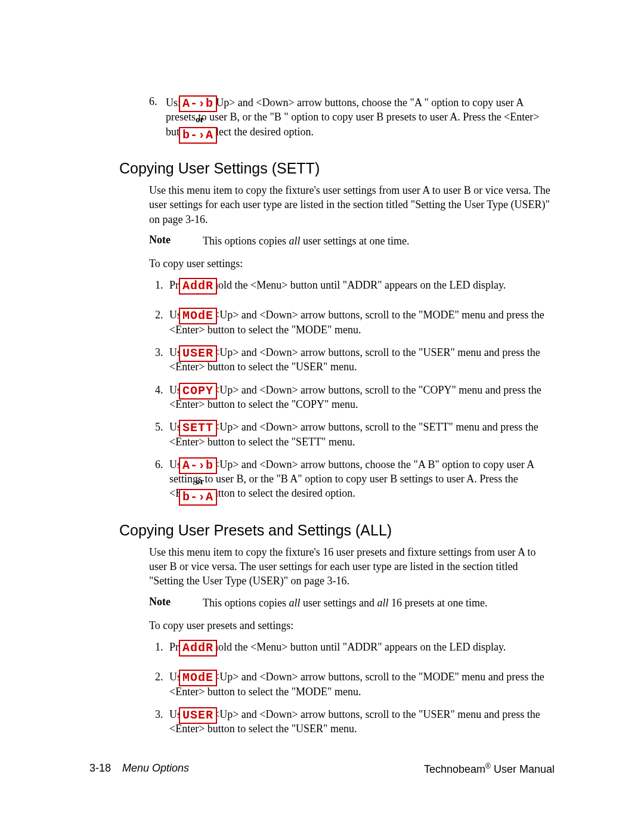  I want to click on footer-right: Technobeam® User Manual, so click(489, 769).